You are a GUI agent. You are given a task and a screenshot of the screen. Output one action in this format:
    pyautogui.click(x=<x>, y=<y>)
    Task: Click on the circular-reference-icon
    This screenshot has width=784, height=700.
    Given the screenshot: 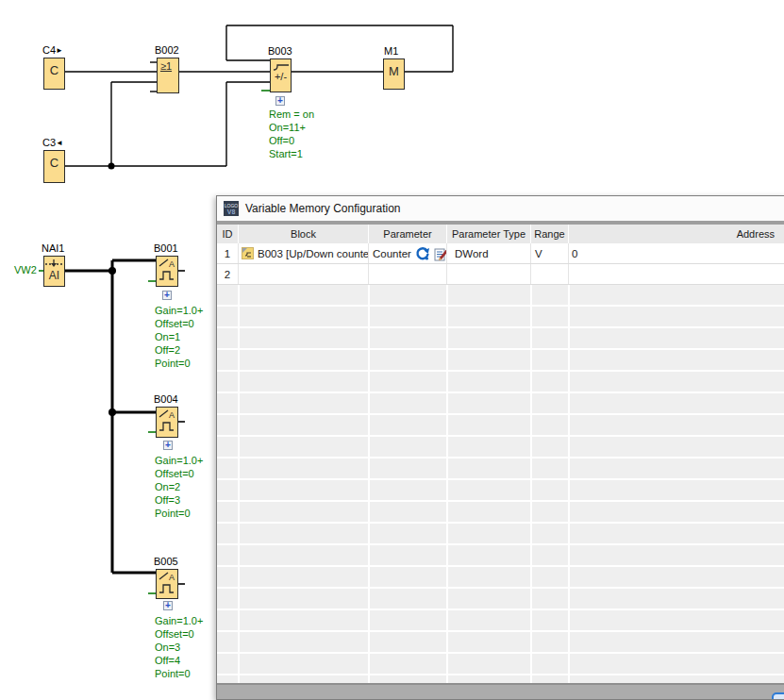 What is the action you would take?
    pyautogui.click(x=423, y=254)
    